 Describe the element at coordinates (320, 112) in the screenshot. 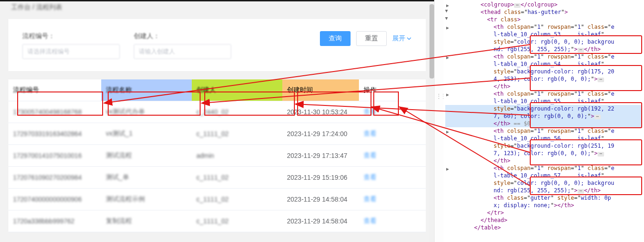

I see `cell-create-time: 2023-11-30 10:53:24` at that location.